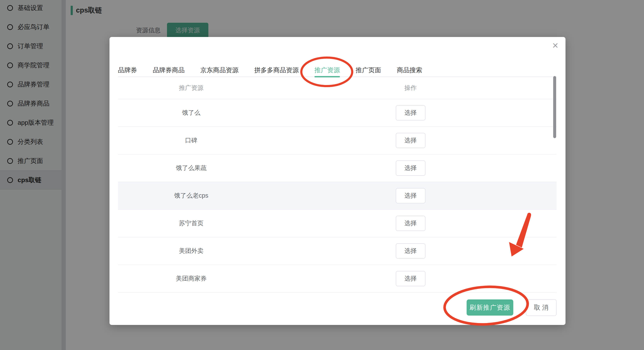 Image resolution: width=644 pixels, height=350 pixels. I want to click on modal-tab: 品牌券, so click(128, 70).